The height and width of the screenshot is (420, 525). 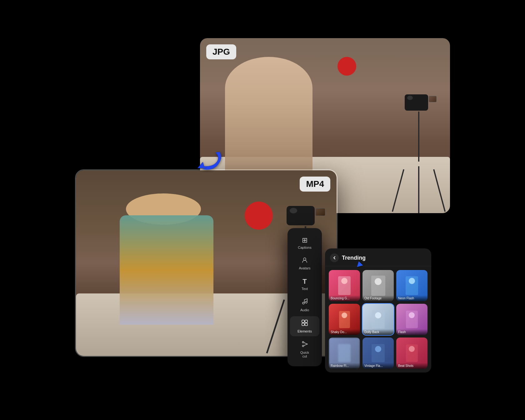 I want to click on trending-label-rainbow: Rainbow Fl..., so click(x=344, y=366).